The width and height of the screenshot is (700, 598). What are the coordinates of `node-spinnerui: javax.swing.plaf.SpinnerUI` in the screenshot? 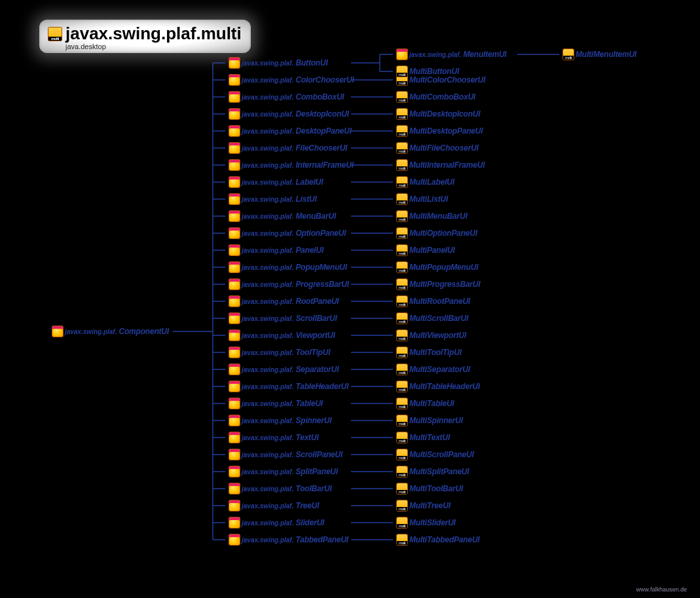 It's located at (280, 420).